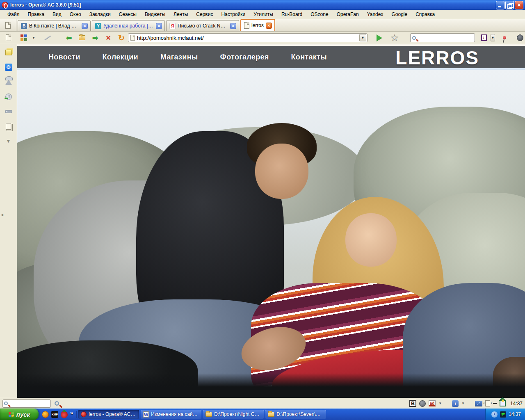 This screenshot has height=420, width=525. What do you see at coordinates (34, 38) in the screenshot?
I see `grid-dropdown-button: ▼` at bounding box center [34, 38].